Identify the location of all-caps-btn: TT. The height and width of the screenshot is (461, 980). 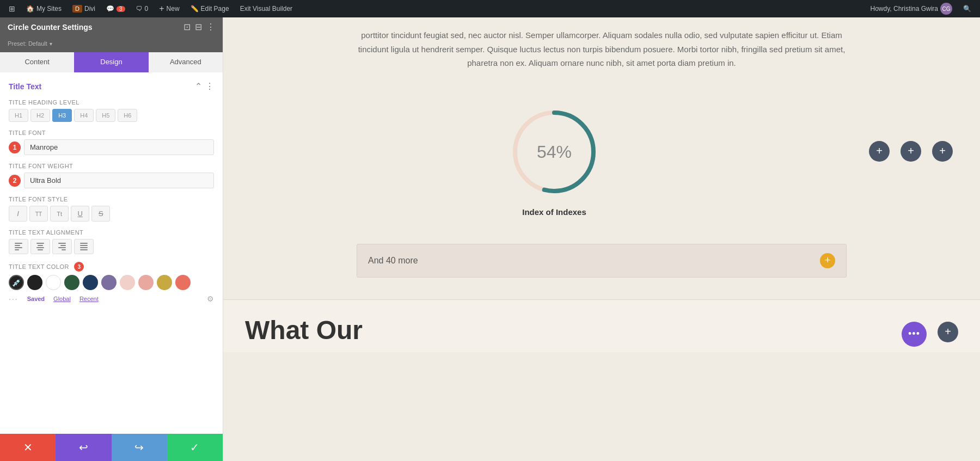
(39, 213).